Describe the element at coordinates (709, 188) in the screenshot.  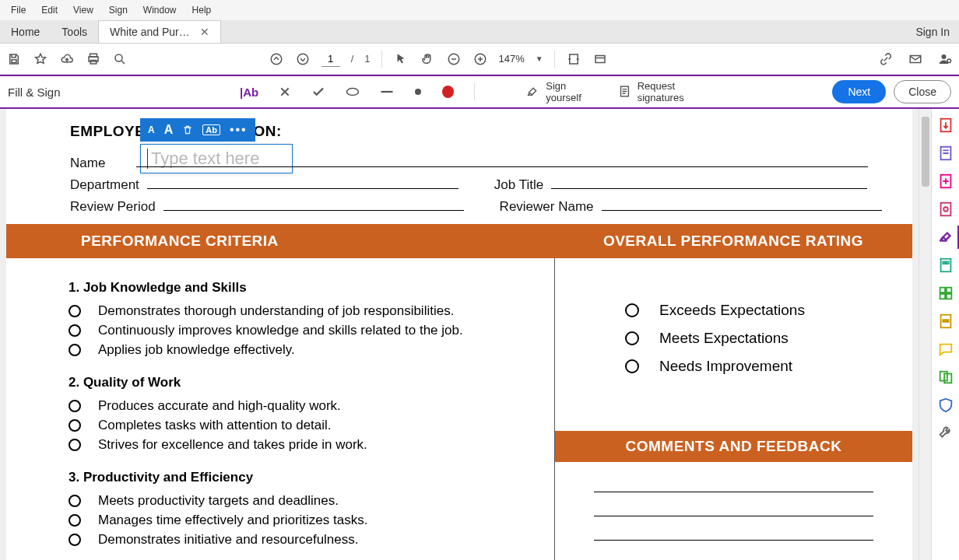
I see `input-line-job-title` at that location.